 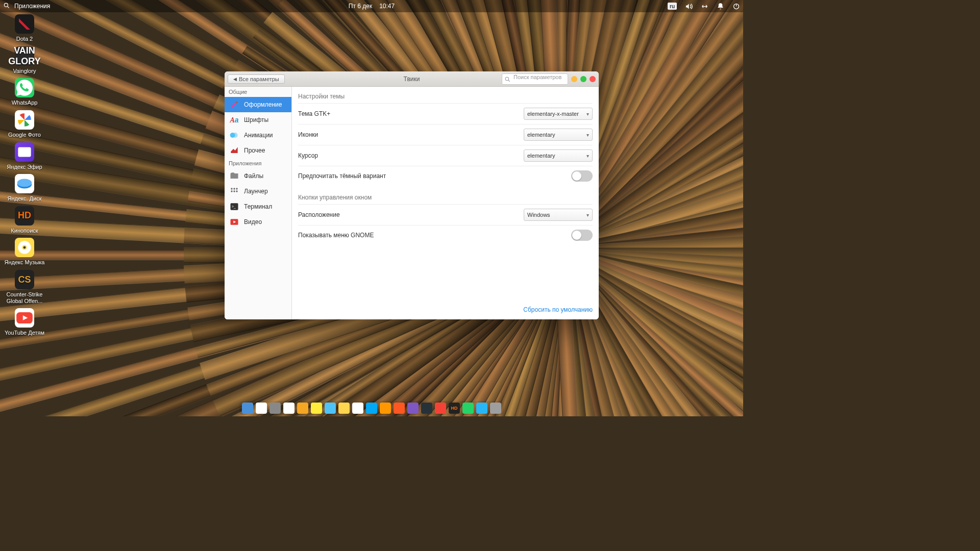 What do you see at coordinates (24, 60) in the screenshot?
I see `desktop-icon-vain: VAIN GLORYVainglory` at bounding box center [24, 60].